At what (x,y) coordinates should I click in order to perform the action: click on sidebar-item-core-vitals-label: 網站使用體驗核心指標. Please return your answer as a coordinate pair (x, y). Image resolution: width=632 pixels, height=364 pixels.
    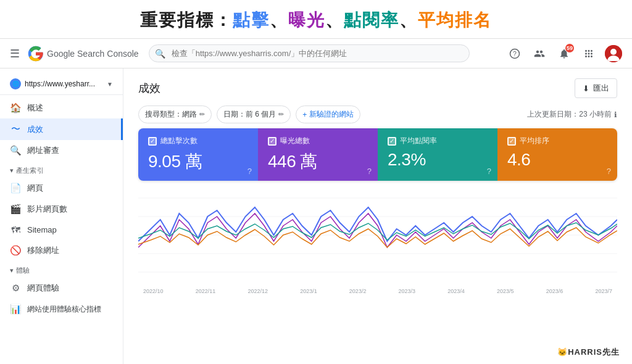
    Looking at the image, I should click on (64, 310).